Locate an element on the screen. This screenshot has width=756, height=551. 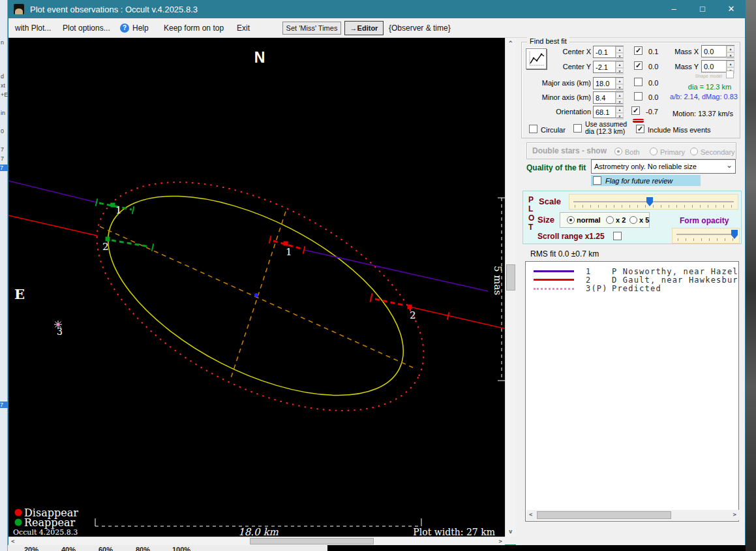
size-x2-radio is located at coordinates (610, 220).